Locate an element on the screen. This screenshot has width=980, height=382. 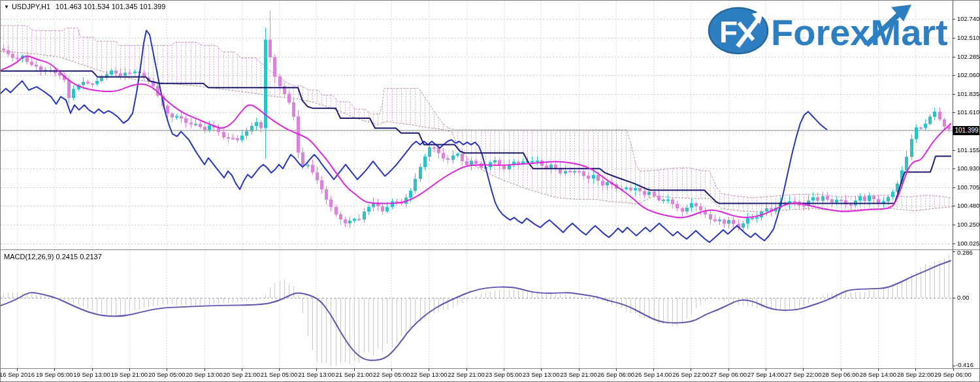
price-axis-label: 100.705 is located at coordinates (968, 187).